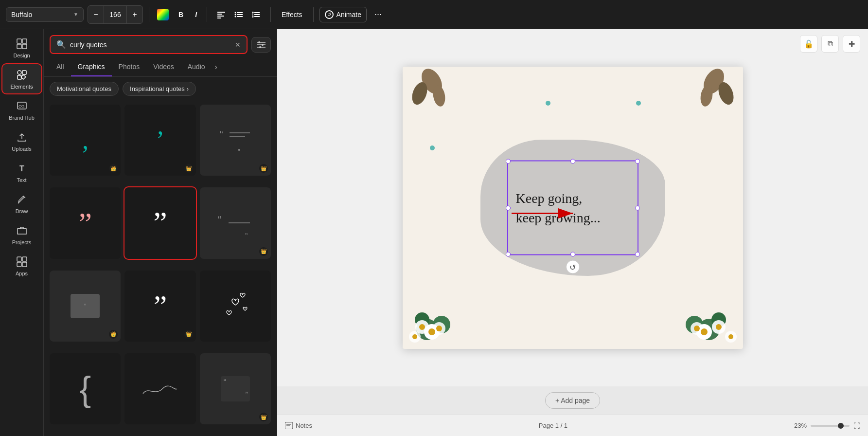  Describe the element at coordinates (239, 15) in the screenshot. I see `alignment-buttons` at that location.